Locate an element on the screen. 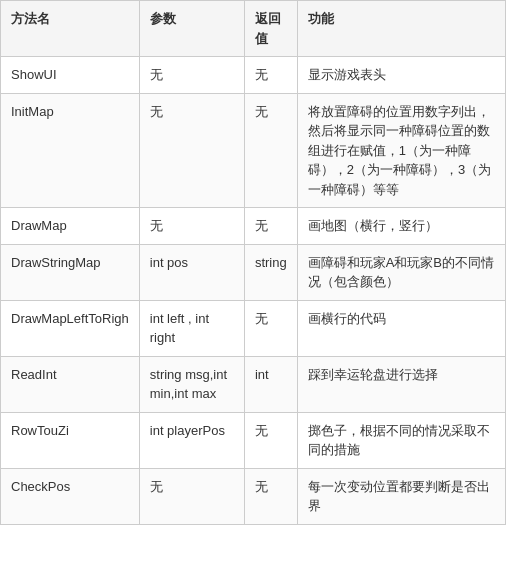 The height and width of the screenshot is (576, 506). cell-param: int left , int right is located at coordinates (192, 328).